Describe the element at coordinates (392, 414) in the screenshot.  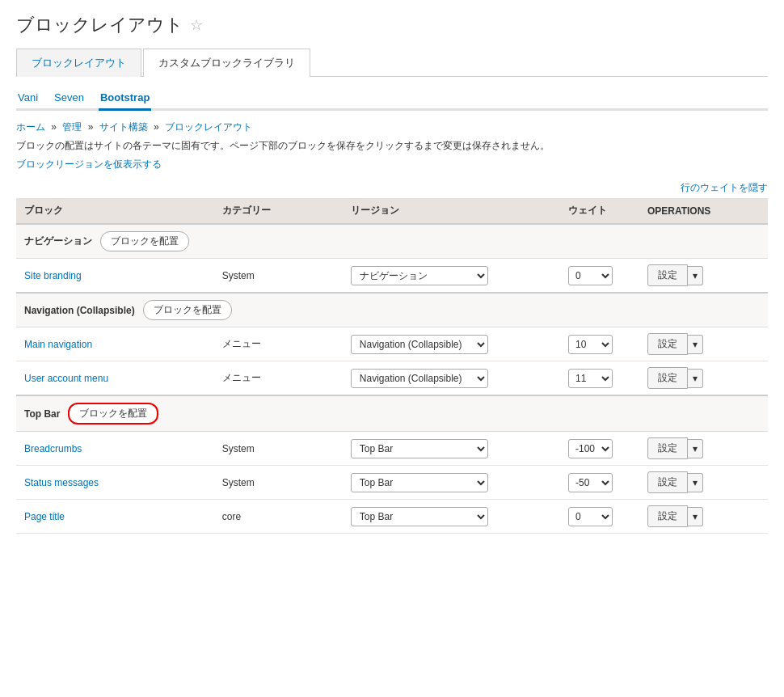
I see `region-row: Top Bar ブロックを配置` at that location.